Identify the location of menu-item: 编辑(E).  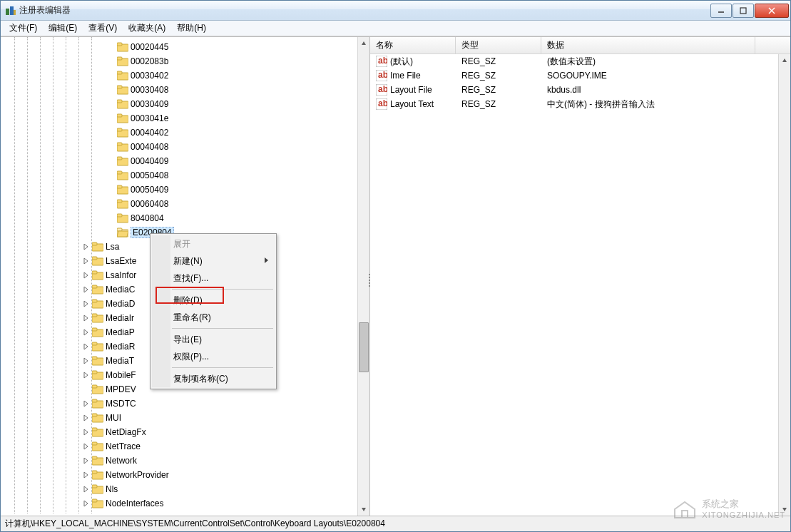
(63, 29).